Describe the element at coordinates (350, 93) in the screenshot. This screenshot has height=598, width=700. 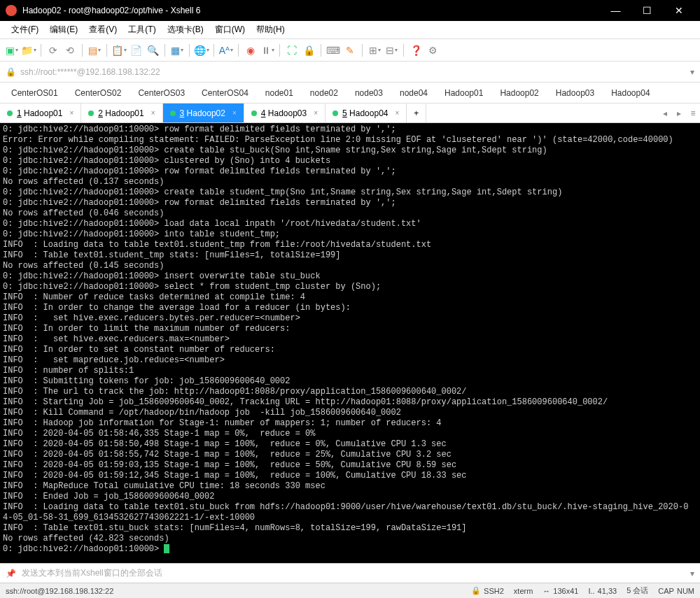
I see `bookmarks-bar: CenterOS01 CenterOS02 CenterOS03 CenterO…` at that location.